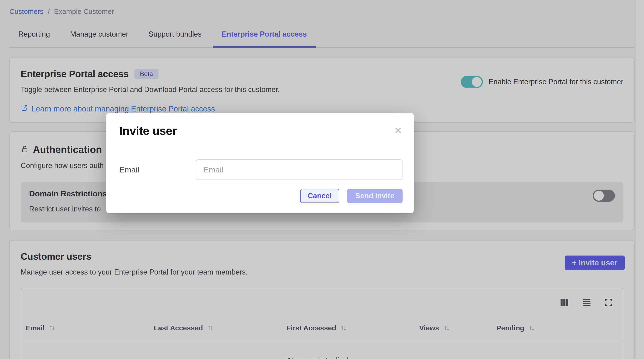 The height and width of the screenshot is (359, 644). I want to click on close-icon, so click(398, 130).